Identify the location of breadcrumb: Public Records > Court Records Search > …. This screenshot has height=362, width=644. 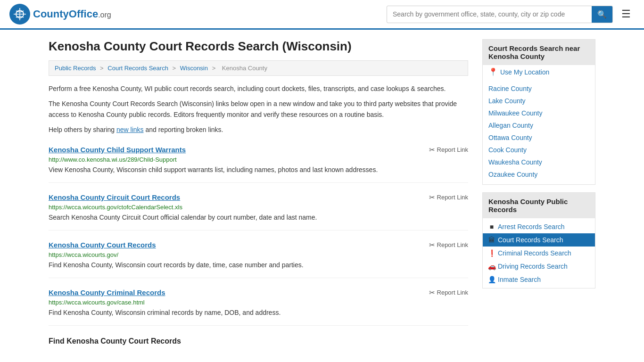
(258, 68).